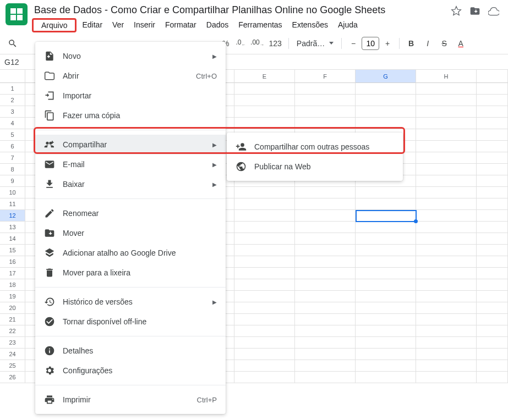  Describe the element at coordinates (13, 76) in the screenshot. I see `select-all-corner` at that location.